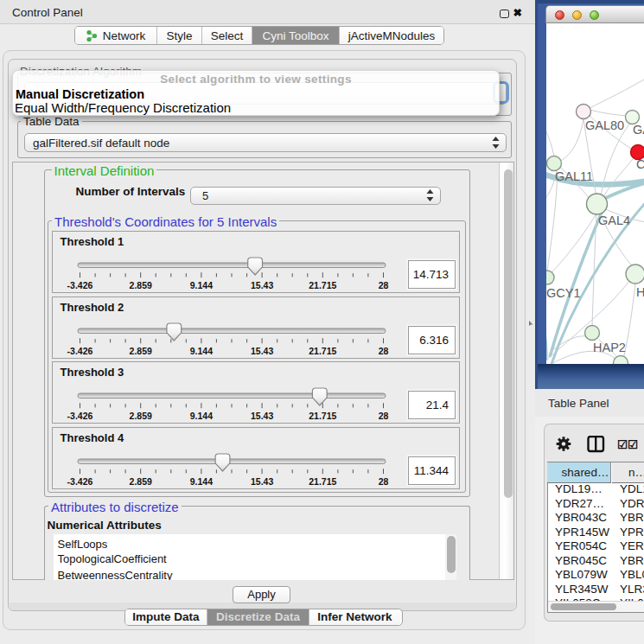  What do you see at coordinates (638, 130) in the screenshot?
I see `svg-text: GAL3` at bounding box center [638, 130].